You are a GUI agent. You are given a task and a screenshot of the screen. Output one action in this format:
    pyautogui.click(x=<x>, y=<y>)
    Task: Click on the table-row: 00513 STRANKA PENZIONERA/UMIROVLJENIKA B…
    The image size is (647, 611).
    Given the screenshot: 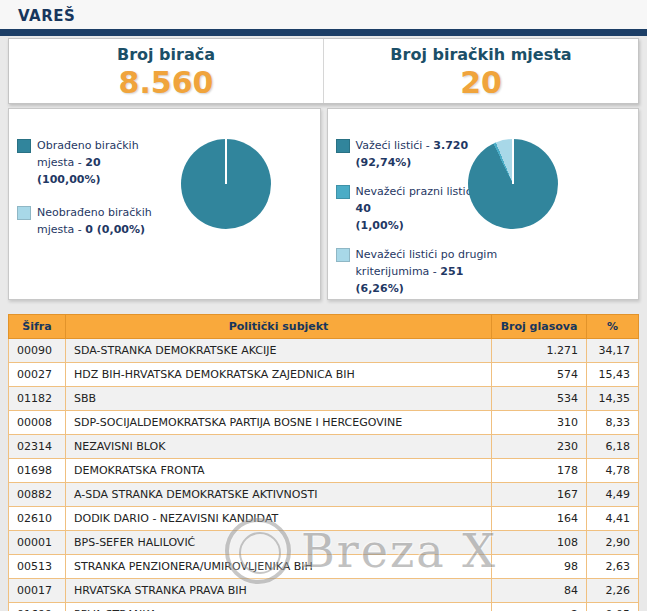 What is the action you would take?
    pyautogui.click(x=324, y=567)
    